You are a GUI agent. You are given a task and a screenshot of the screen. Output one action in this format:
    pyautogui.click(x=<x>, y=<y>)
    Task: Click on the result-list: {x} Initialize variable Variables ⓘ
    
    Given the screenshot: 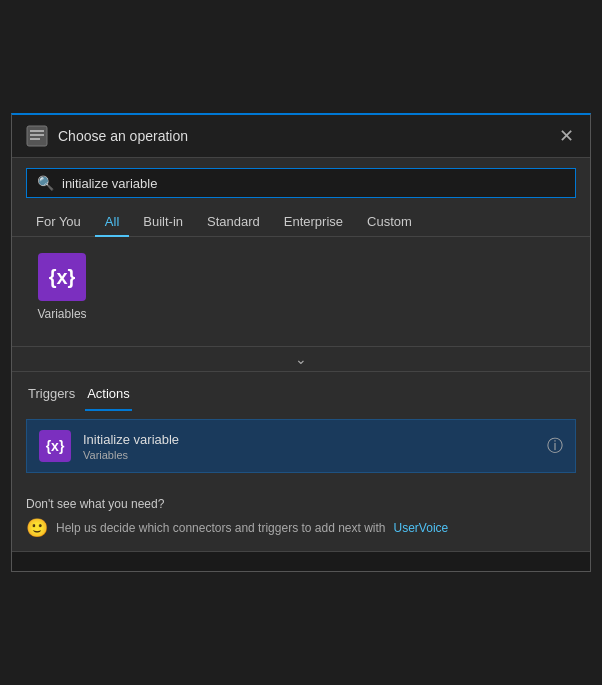 What is the action you would take?
    pyautogui.click(x=301, y=448)
    